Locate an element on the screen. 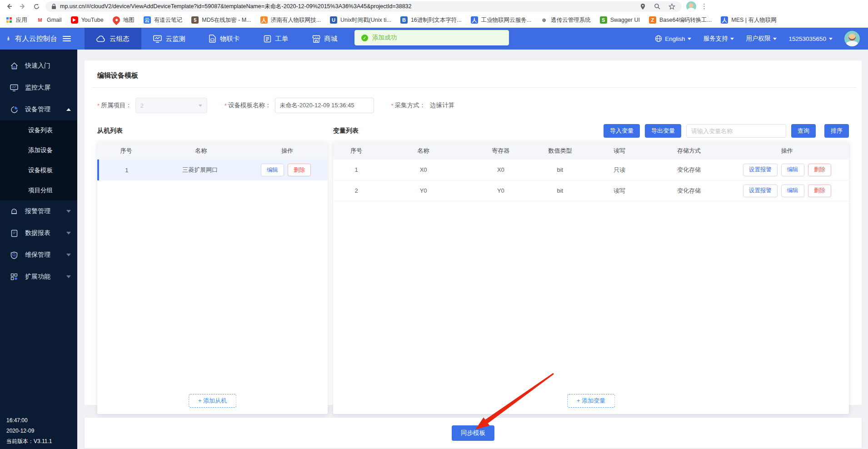 This screenshot has width=868, height=449. table-row: 2 Y0 Y0 bit 读写 变化存储 设置报警 编辑 删除 is located at coordinates (591, 191).